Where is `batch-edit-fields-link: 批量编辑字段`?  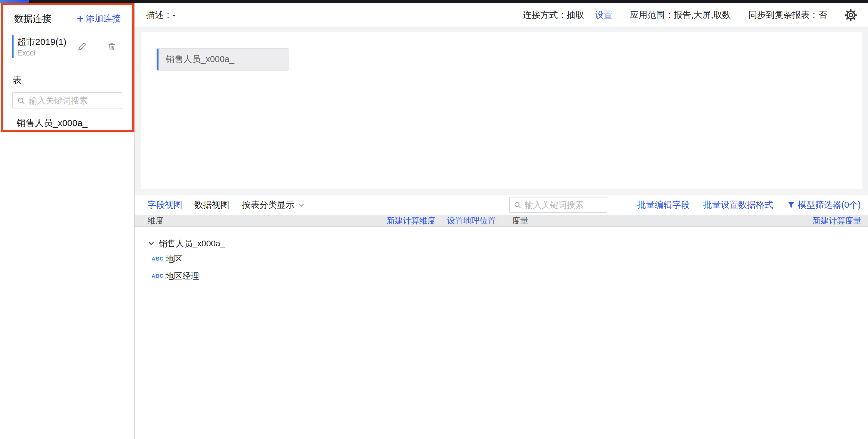 batch-edit-fields-link: 批量编辑字段 is located at coordinates (664, 205).